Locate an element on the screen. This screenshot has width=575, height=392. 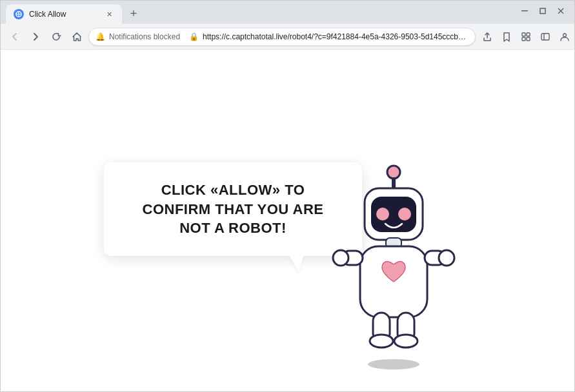
robot-illustration is located at coordinates (394, 266).